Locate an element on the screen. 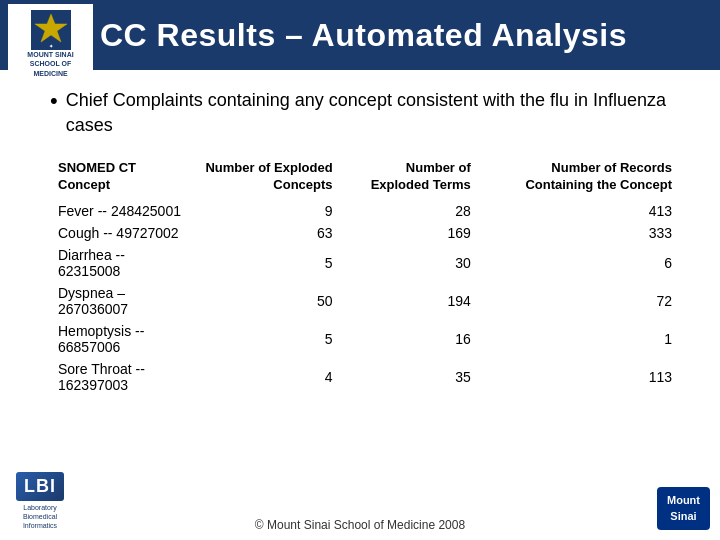 This screenshot has width=720, height=540. cell-records: 72 is located at coordinates (580, 301).